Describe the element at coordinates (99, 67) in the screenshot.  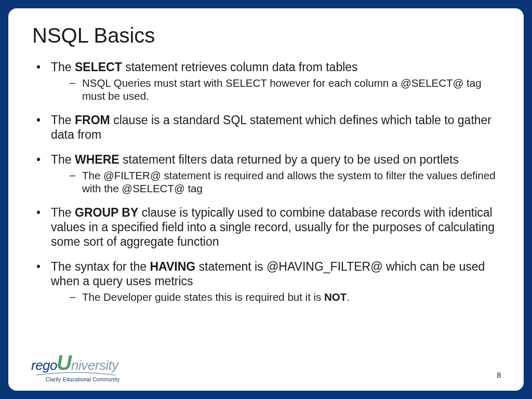
I see `keyword: SELECT` at that location.